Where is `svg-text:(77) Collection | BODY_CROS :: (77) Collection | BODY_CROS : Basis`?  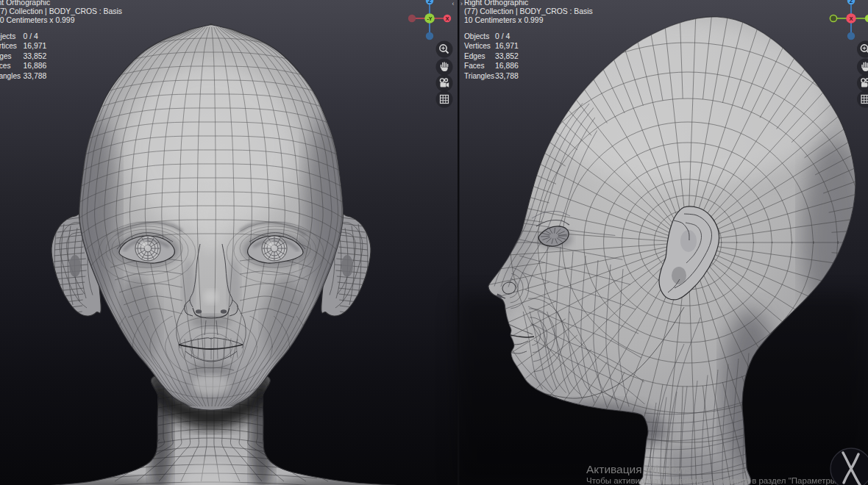 svg-text:(77) Collection | BODY_CROS :: (77) Collection | BODY_CROS : Basis is located at coordinates (528, 12).